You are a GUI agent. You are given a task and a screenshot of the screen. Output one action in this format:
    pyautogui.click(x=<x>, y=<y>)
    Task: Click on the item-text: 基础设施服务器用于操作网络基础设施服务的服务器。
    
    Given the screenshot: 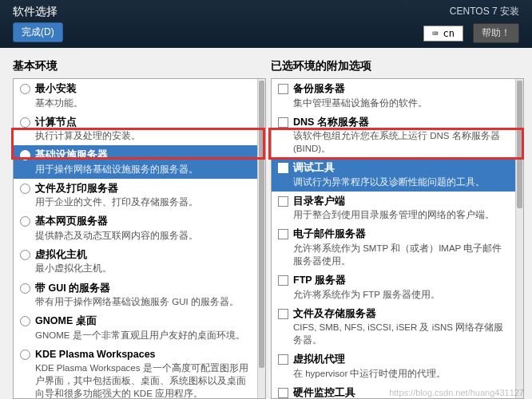 What is the action you would take?
    pyautogui.click(x=143, y=162)
    